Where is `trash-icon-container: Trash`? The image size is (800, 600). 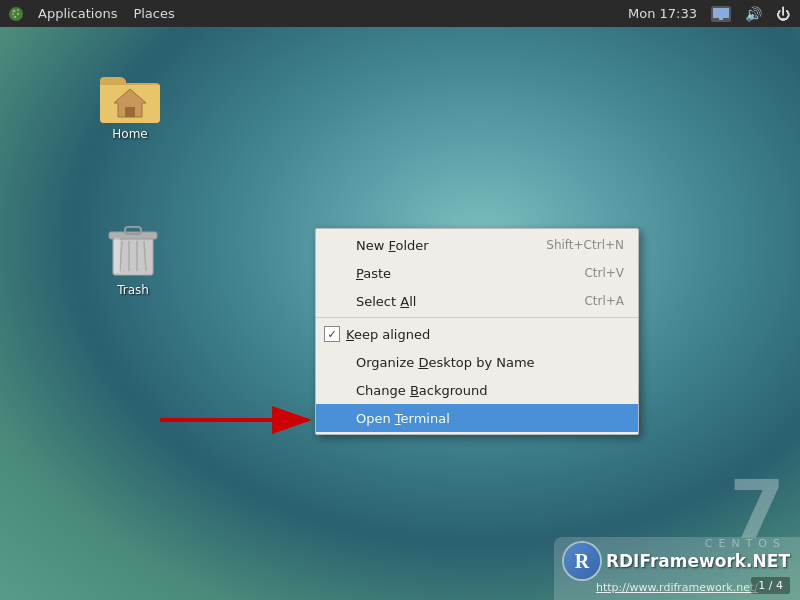
trash-icon-container: Trash is located at coordinates (133, 258).